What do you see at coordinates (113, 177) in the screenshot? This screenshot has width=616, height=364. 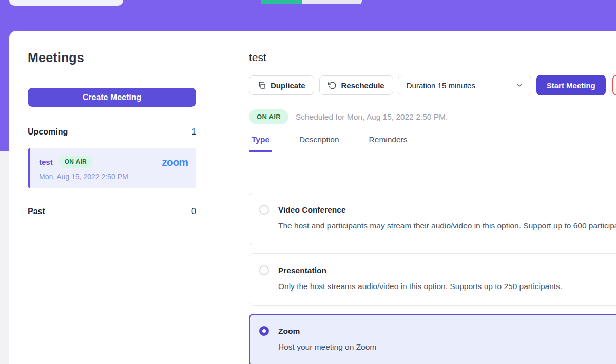 I see `meeting-item-datetime: Mon, Aug 15, 2022 2:50 PM` at bounding box center [113, 177].